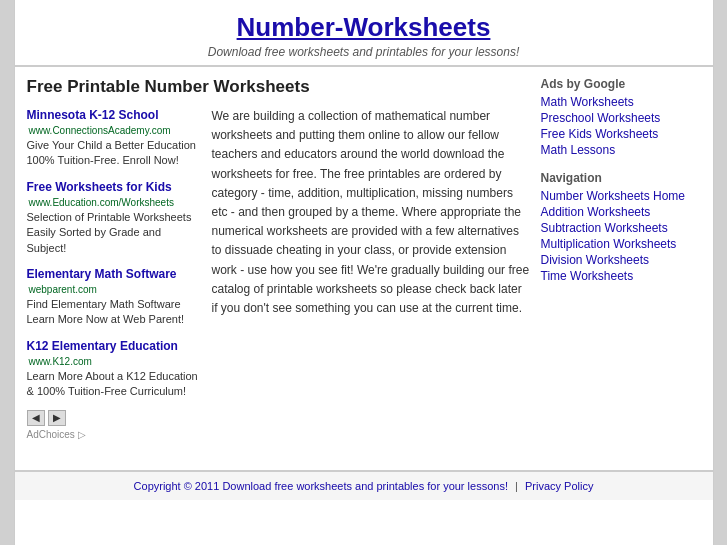  Describe the element at coordinates (114, 418) in the screenshot. I see `ad-navigation: ◀ ▶` at that location.